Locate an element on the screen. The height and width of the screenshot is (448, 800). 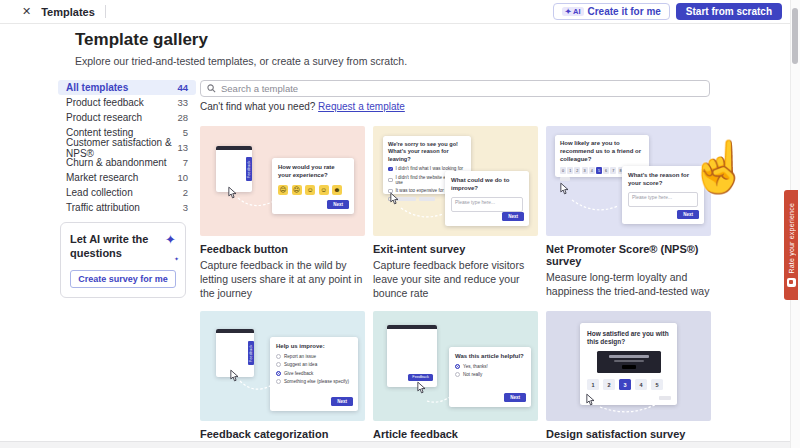
sidebar-item-lead-collection: Lead collection2 is located at coordinates (127, 192).